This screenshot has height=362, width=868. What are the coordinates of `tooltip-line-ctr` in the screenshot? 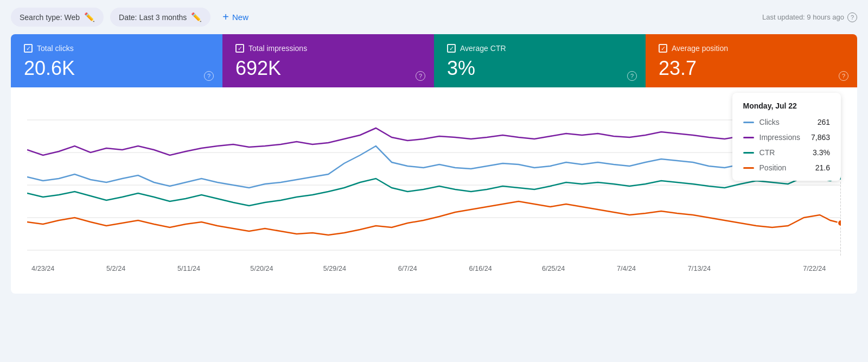 It's located at (749, 153).